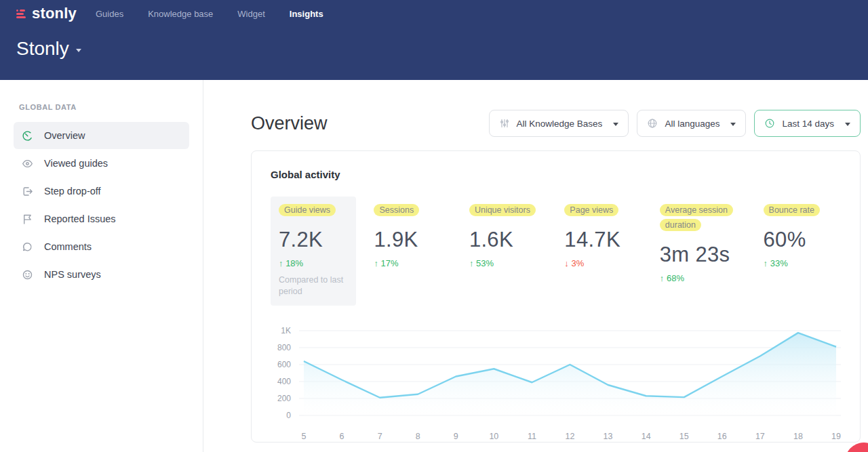  What do you see at coordinates (54, 14) in the screenshot?
I see `stonly-logo-text: stonly` at bounding box center [54, 14].